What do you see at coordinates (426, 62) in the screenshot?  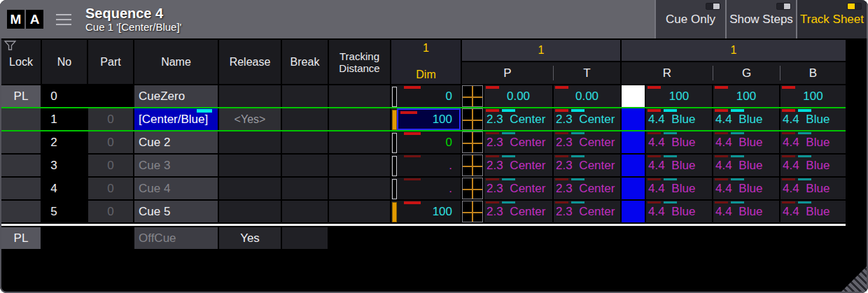 I see `column-header-dim: 1 Dim` at bounding box center [426, 62].